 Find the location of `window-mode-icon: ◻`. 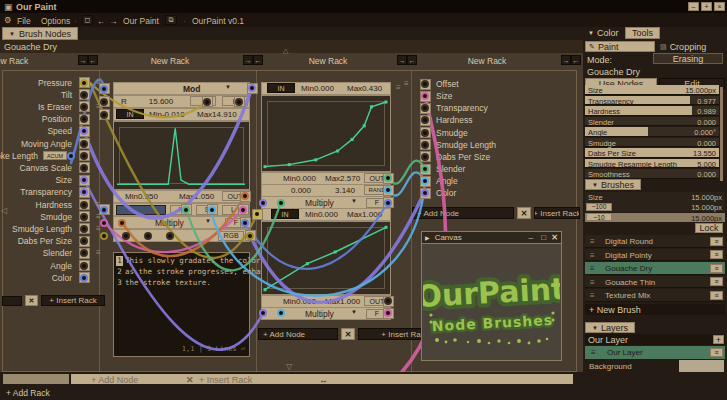

window-mode-icon: ◻ is located at coordinates (88, 20).